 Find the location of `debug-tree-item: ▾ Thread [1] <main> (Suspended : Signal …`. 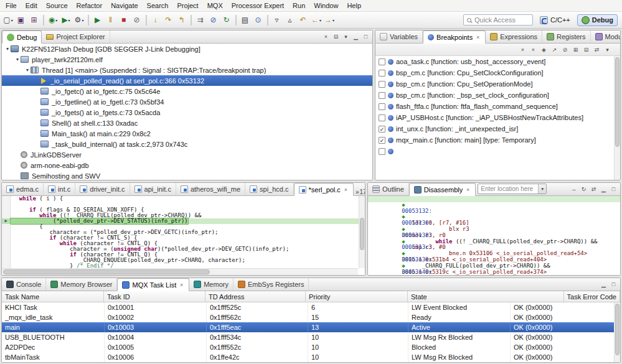

debug-tree-item: ▾ Thread [1] <main> (Suspended : Signal … is located at coordinates (187, 70).